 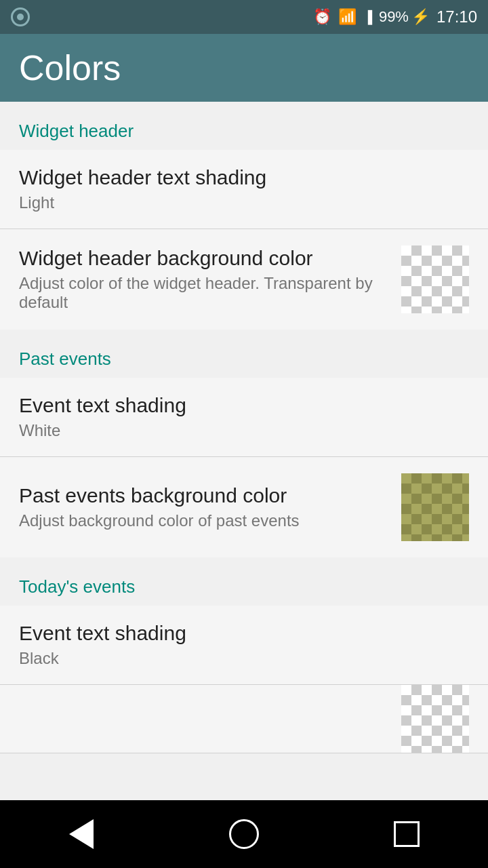 I want to click on list-item-title: Widget header background color, so click(x=205, y=258).